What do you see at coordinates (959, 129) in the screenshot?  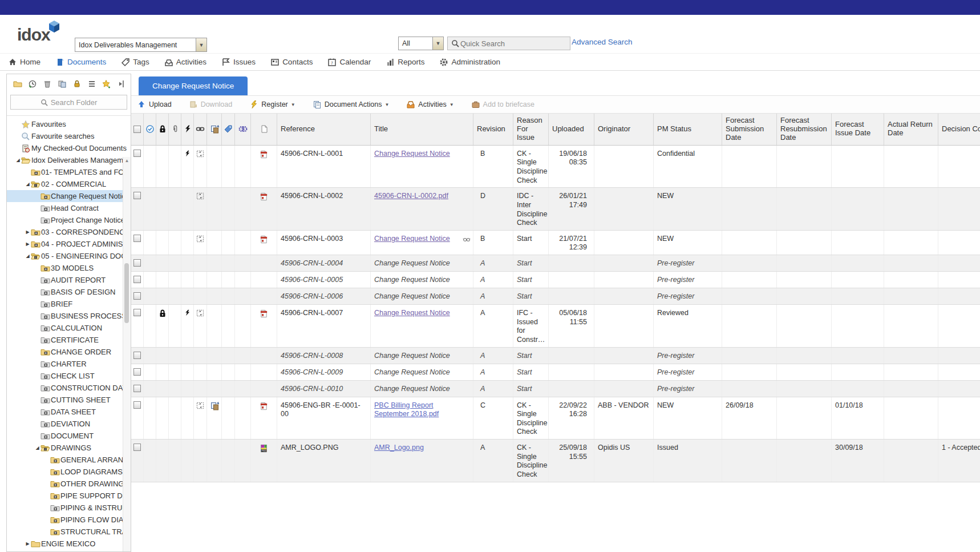 I see `column-header-decision-cod: Decision Cod` at bounding box center [959, 129].